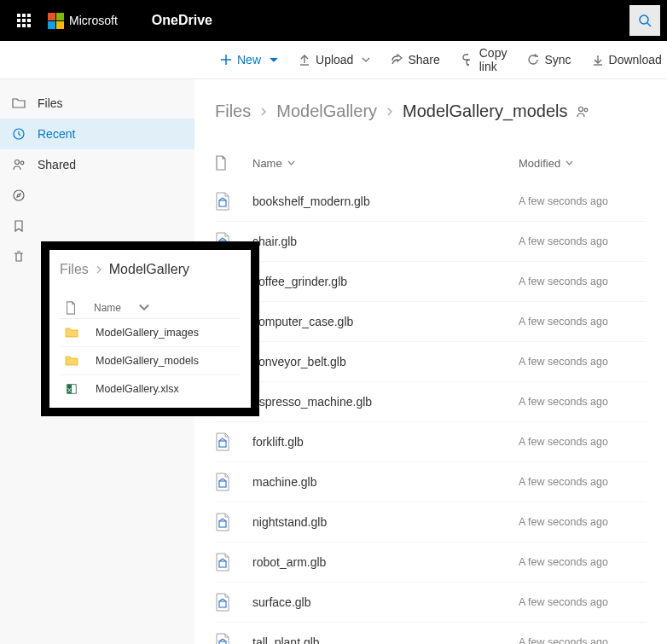 This screenshot has height=644, width=667. Describe the element at coordinates (583, 164) in the screenshot. I see `modified-column-header: Modified` at that location.